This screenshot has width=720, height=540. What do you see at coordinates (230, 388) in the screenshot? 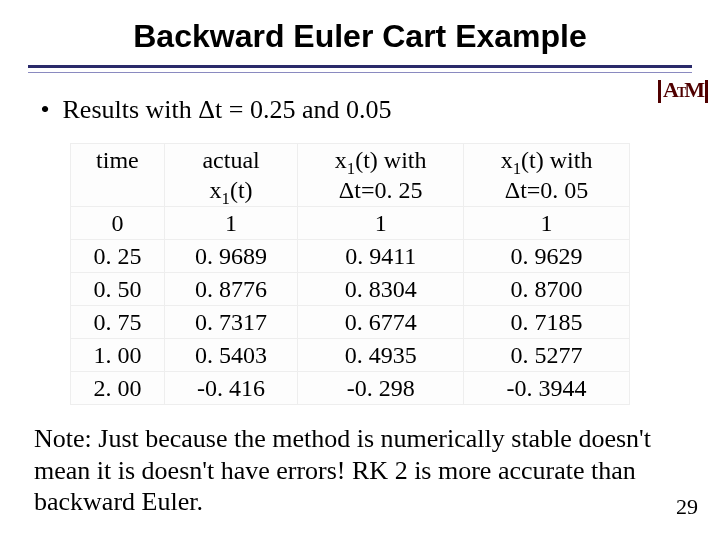
I see `cell-actual: -0. 416` at bounding box center [230, 388].